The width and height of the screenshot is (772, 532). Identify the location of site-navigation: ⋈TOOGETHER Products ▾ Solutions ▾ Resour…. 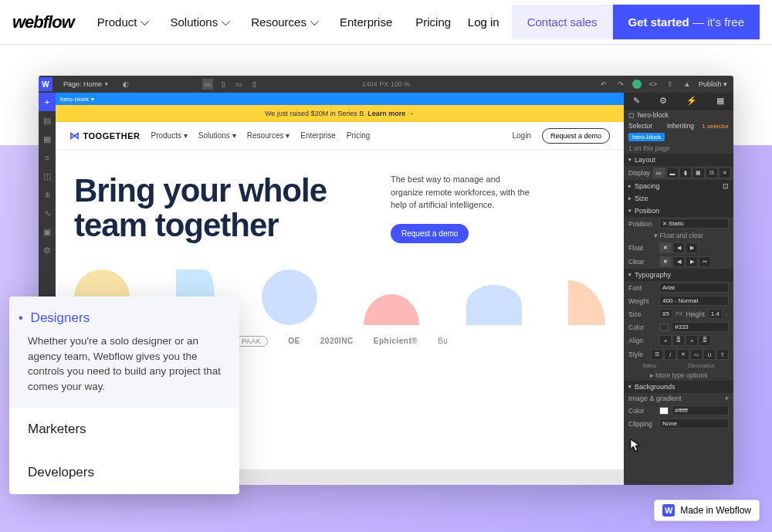
(340, 136).